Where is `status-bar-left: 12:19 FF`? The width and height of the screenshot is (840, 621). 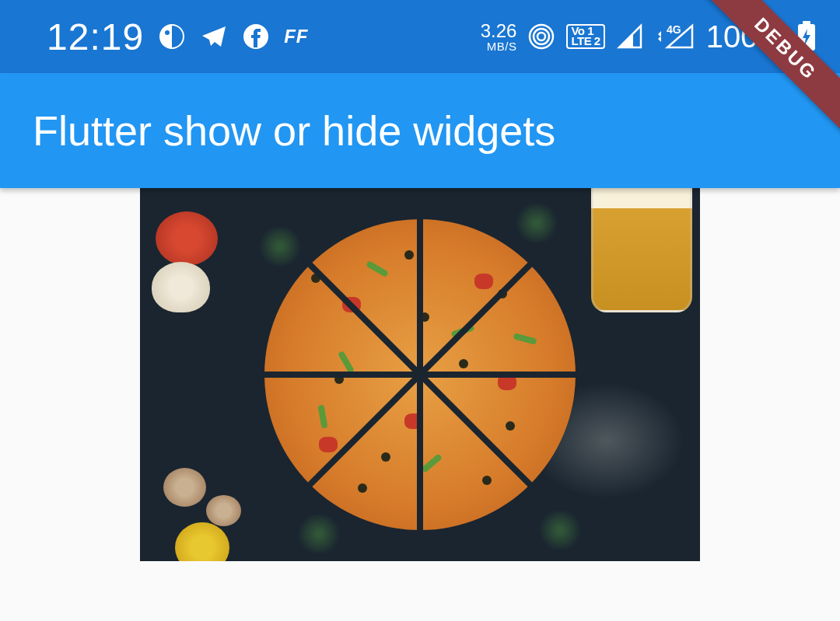
status-bar-left: 12:19 FF is located at coordinates (177, 37).